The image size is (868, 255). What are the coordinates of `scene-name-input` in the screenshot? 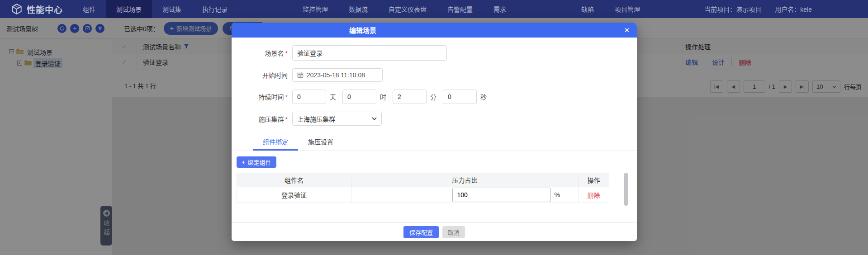 It's located at (370, 53).